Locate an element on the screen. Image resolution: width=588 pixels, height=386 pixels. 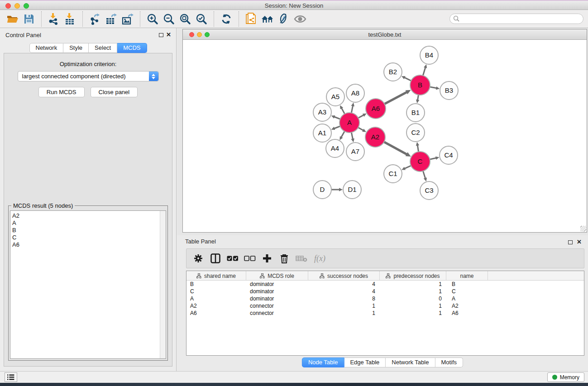
apply-layout-button is located at coordinates (226, 19).